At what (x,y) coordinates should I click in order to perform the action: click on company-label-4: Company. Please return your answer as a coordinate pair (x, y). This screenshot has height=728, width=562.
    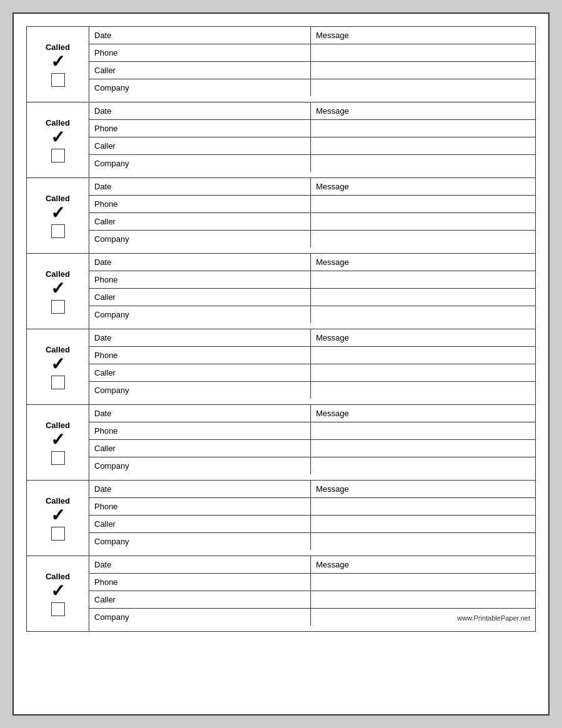
    Looking at the image, I should click on (200, 390).